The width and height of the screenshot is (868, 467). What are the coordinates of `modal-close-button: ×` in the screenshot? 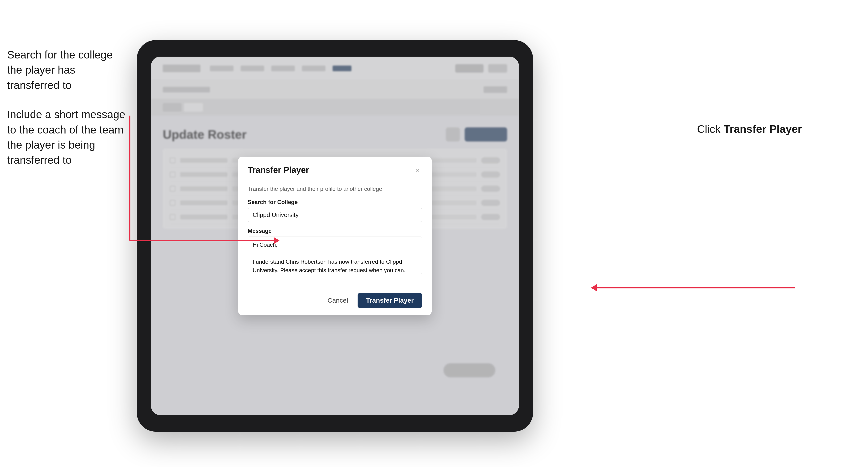 It's located at (417, 170).